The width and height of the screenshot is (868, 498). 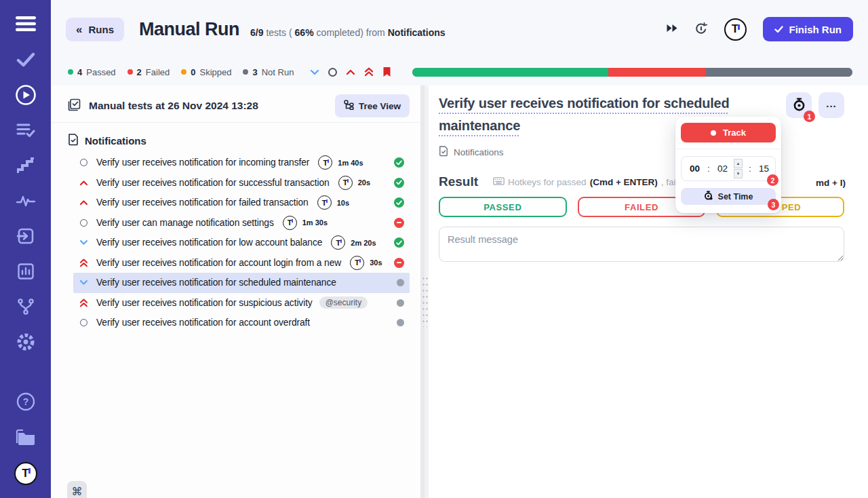 I want to click on finish-run-button: Finish Run, so click(x=808, y=29).